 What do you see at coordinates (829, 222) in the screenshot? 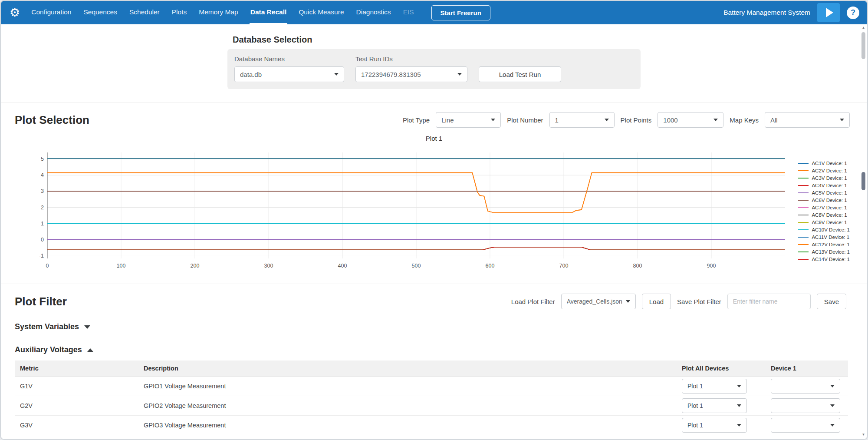
I see `legend-label: AC9V Device: 1` at bounding box center [829, 222].